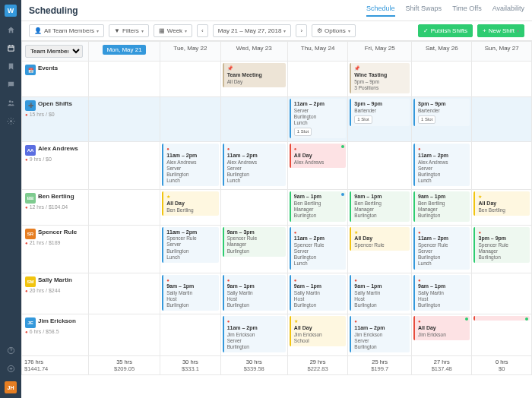 The image size is (532, 398). Describe the element at coordinates (254, 249) in the screenshot. I see `schedule-cell: 9am – 3pmSpencer RuleManagerBurlington` at that location.